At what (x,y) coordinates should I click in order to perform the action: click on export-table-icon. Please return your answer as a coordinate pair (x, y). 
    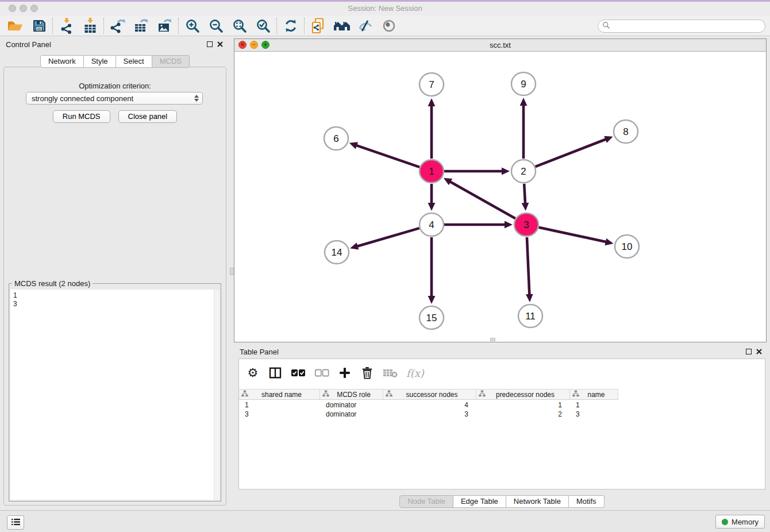
    Looking at the image, I should click on (141, 25).